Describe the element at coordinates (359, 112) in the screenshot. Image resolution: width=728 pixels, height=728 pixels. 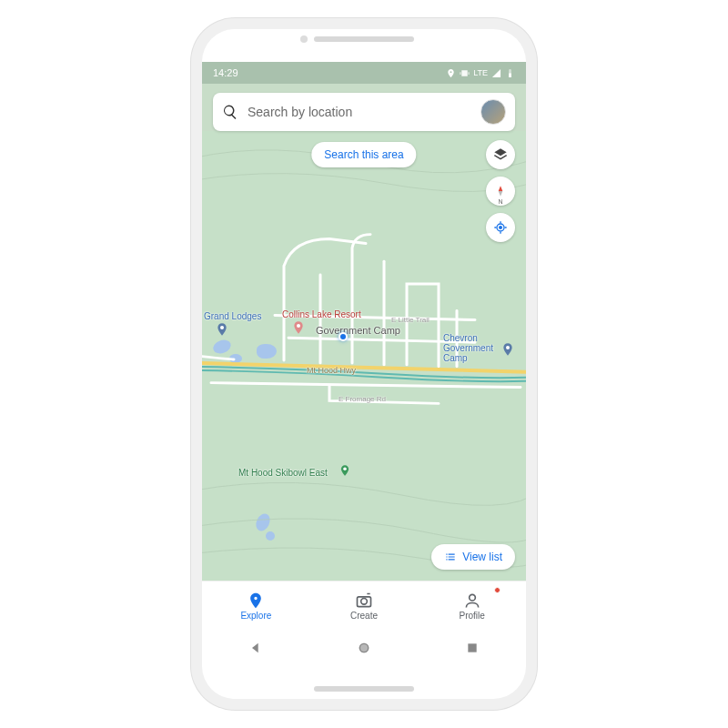
I see `search-placeholder: Search by location` at that location.